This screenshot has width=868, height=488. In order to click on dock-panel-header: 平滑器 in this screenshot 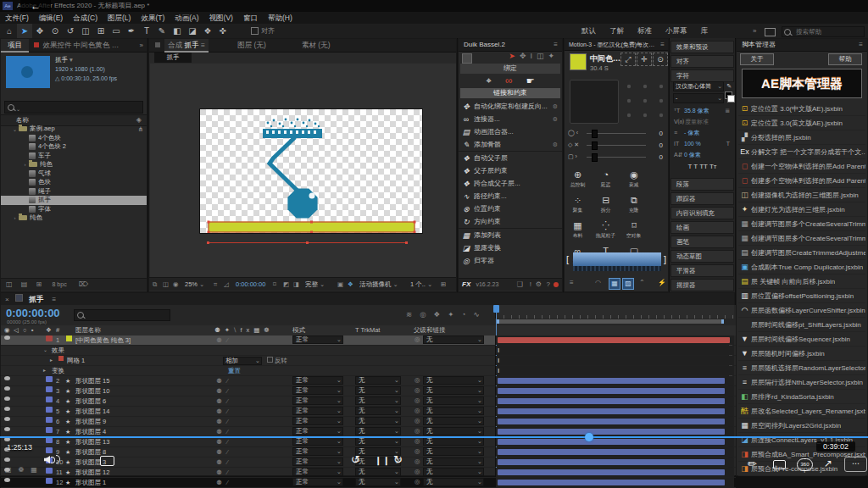, I will do `click(702, 271)`.